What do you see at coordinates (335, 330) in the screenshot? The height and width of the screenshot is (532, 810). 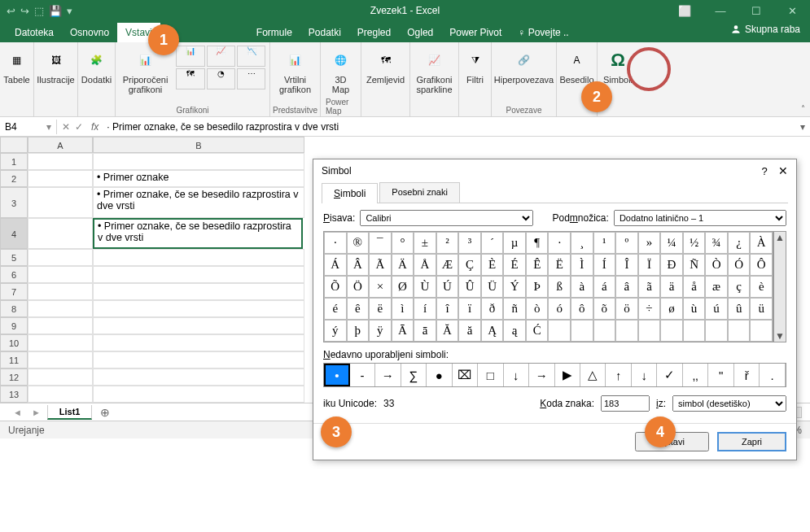 I see `symbol-cell: ý` at bounding box center [335, 330].